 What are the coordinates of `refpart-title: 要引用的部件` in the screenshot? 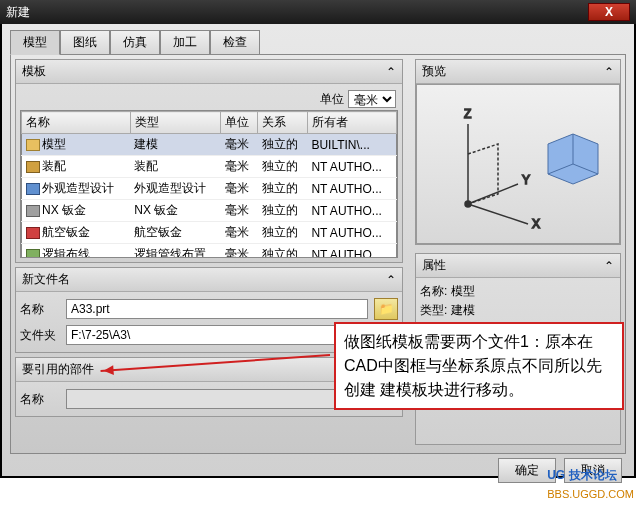 It's located at (58, 370).